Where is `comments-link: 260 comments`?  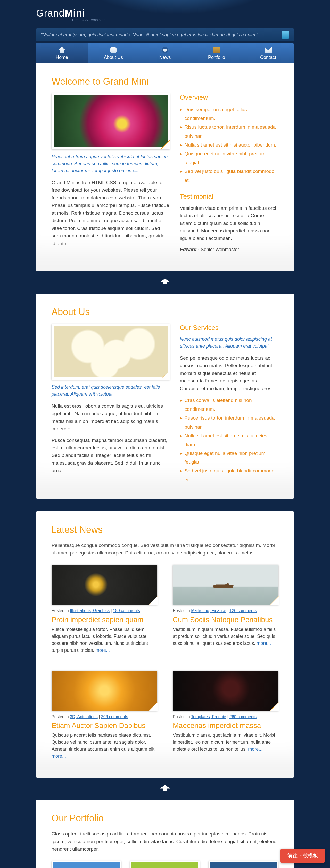
comments-link: 260 comments is located at coordinates (243, 716).